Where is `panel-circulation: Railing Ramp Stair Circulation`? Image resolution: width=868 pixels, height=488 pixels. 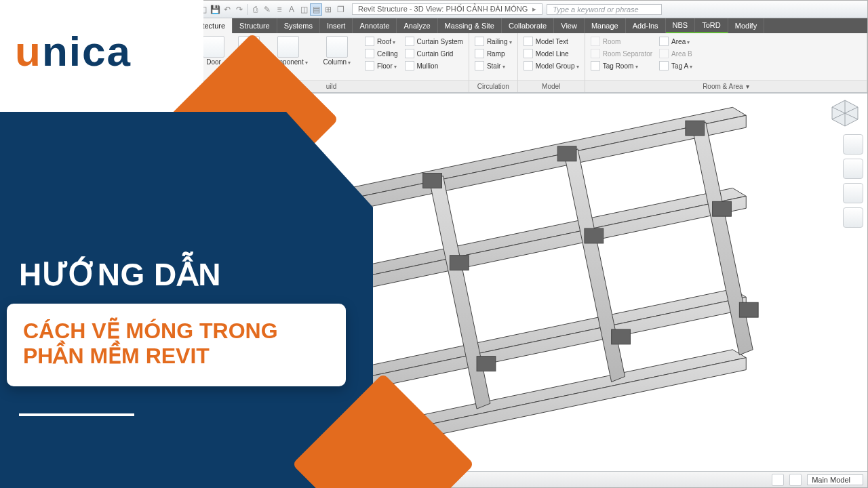 panel-circulation: Railing Ramp Stair Circulation is located at coordinates (494, 62).